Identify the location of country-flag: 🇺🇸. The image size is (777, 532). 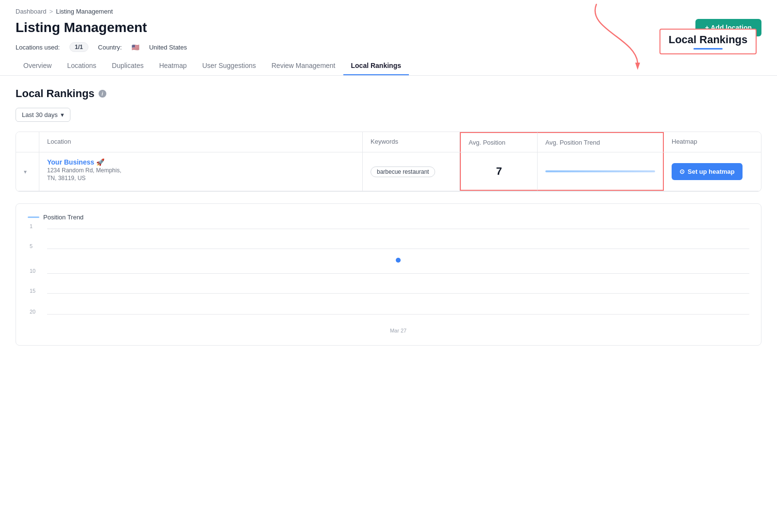
(135, 48).